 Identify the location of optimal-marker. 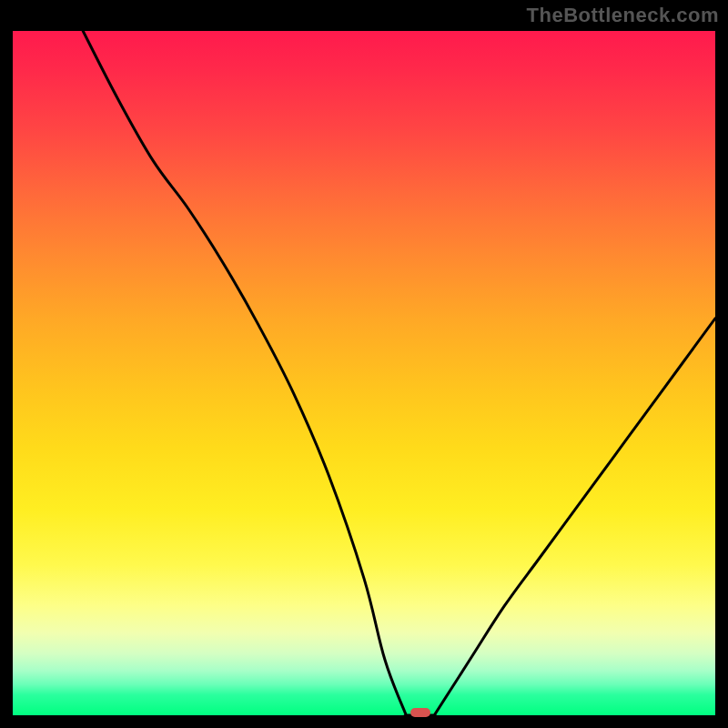
(420, 713).